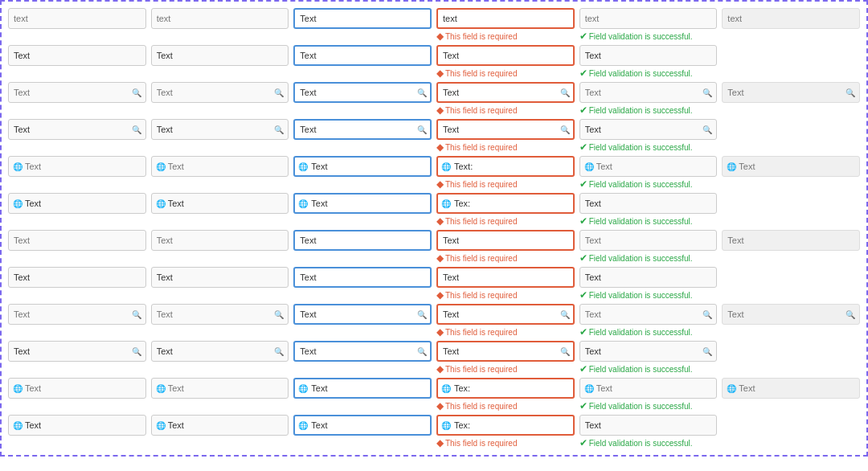 This screenshot has width=868, height=471. I want to click on input-field-r8-c0, so click(77, 314).